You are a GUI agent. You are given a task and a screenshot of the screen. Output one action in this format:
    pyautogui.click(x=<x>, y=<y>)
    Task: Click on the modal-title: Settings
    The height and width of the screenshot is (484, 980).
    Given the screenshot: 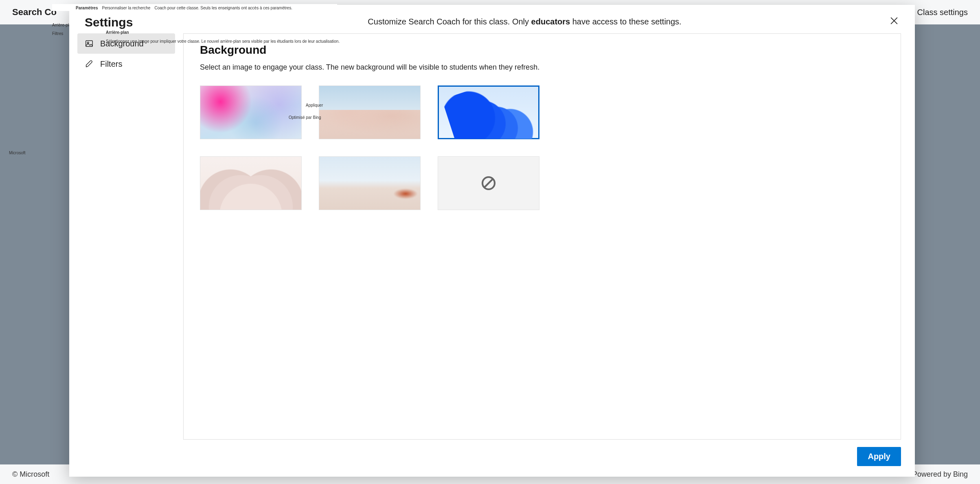 What is the action you would take?
    pyautogui.click(x=111, y=22)
    